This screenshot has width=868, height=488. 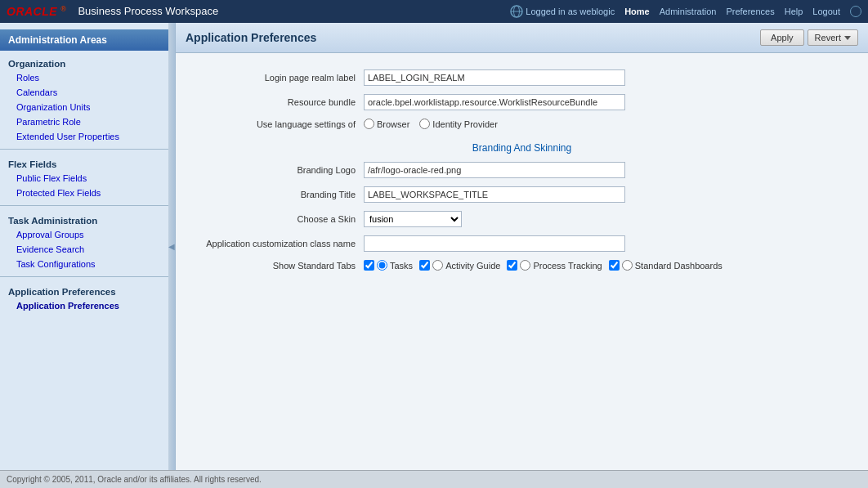 I want to click on activity-guide-tab-label: Activity Guide, so click(x=472, y=266).